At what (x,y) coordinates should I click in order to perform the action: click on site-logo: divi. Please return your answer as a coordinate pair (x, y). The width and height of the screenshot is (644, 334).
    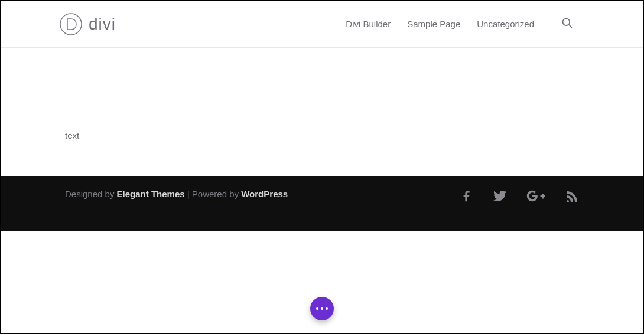
    Looking at the image, I should click on (87, 24).